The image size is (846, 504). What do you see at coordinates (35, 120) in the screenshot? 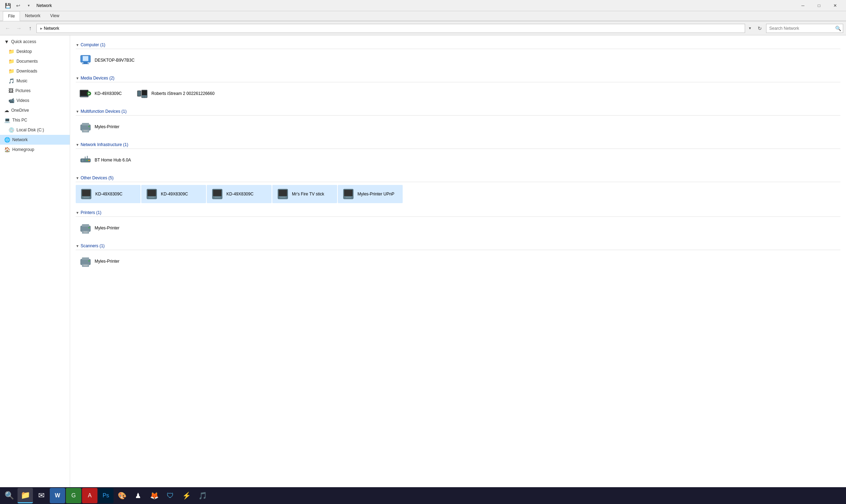
I see `sidebar-item-this-pc: 💻 This PC` at bounding box center [35, 120].